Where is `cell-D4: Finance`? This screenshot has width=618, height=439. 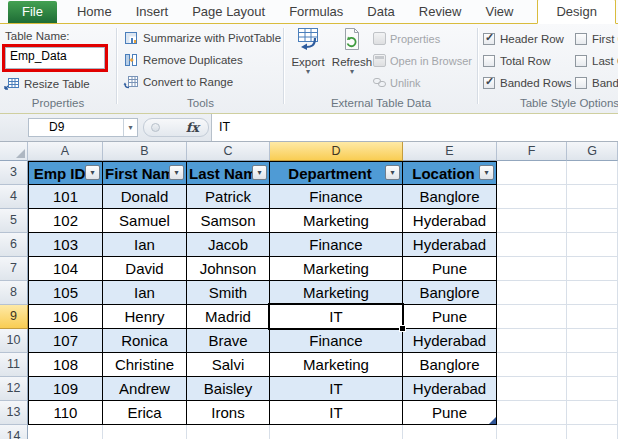 cell-D4: Finance is located at coordinates (336, 197).